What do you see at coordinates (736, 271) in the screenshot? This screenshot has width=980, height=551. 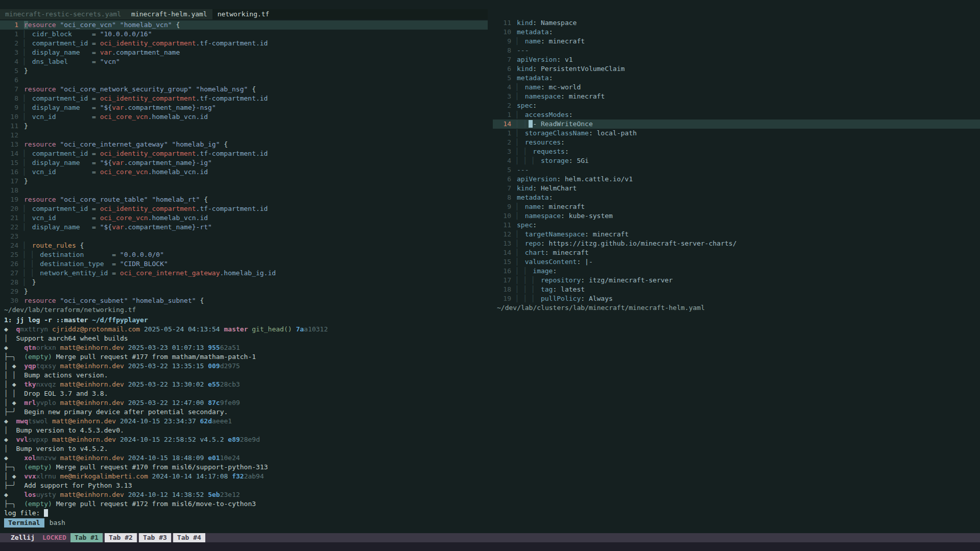 I see `code-line: 16▏ ▏ image:` at bounding box center [736, 271].